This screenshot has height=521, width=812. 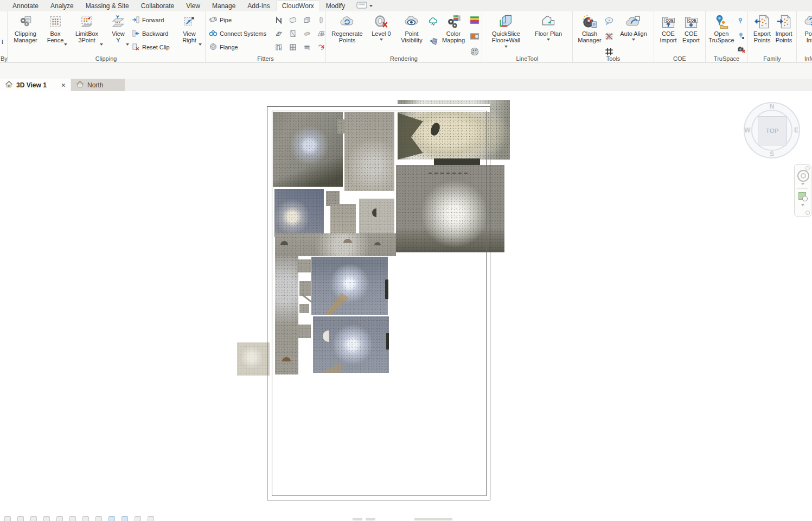 I want to click on tab-collaborate: Collaborate, so click(x=157, y=6).